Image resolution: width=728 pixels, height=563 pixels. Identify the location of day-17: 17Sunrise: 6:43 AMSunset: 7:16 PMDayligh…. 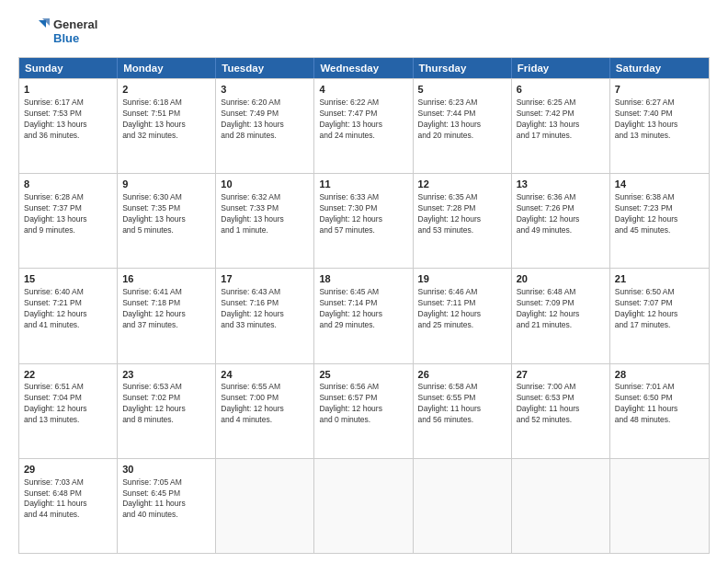
(265, 316).